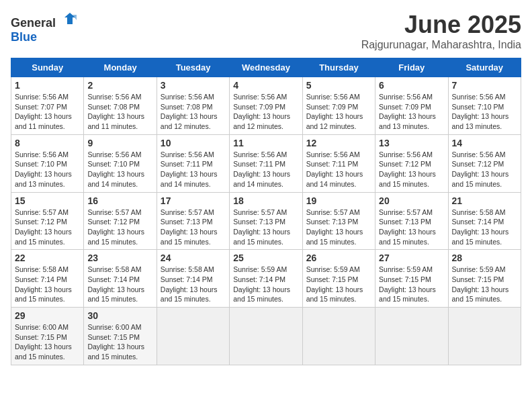 This screenshot has height=411, width=532. I want to click on day-number: 3, so click(193, 85).